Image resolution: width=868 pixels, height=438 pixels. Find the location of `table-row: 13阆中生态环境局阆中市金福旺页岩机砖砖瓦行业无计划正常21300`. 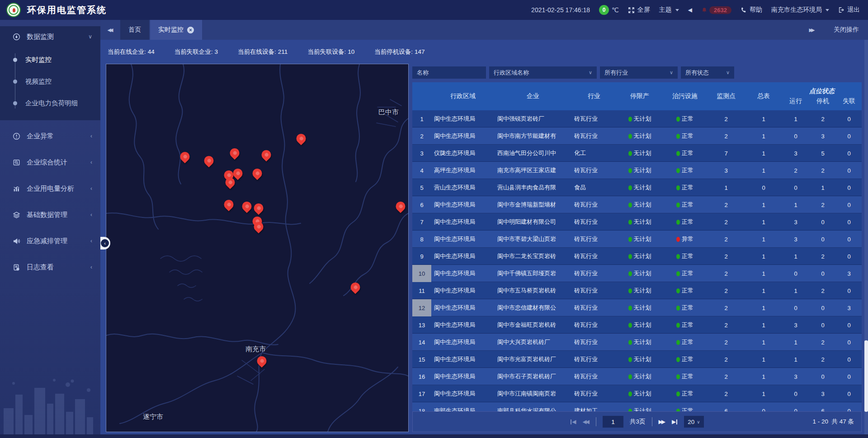

table-row: 13阆中生态环境局阆中市金福旺页岩机砖砖瓦行业无计划正常21300 is located at coordinates (637, 325).